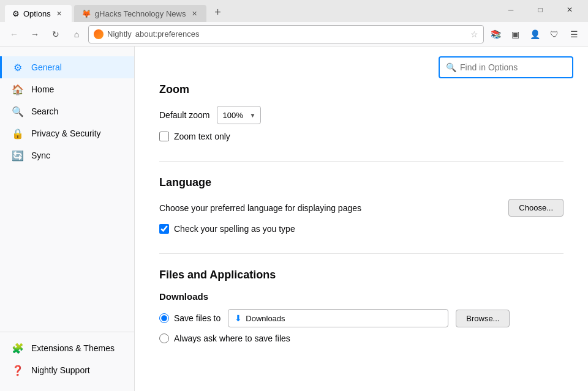 The height and width of the screenshot is (391, 588). What do you see at coordinates (66, 133) in the screenshot?
I see `sidebar-privacy-label: Privacy & Security` at bounding box center [66, 133].